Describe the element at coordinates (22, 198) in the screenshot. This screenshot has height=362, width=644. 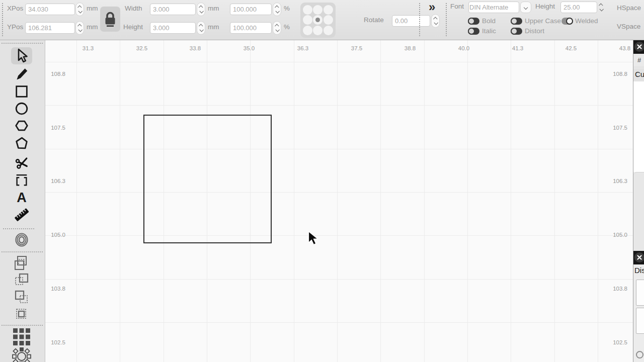
I see `text-tool: A` at that location.